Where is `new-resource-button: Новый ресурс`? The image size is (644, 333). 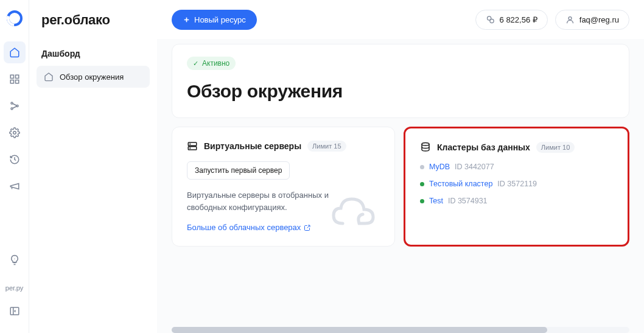 new-resource-button: Новый ресурс is located at coordinates (214, 19).